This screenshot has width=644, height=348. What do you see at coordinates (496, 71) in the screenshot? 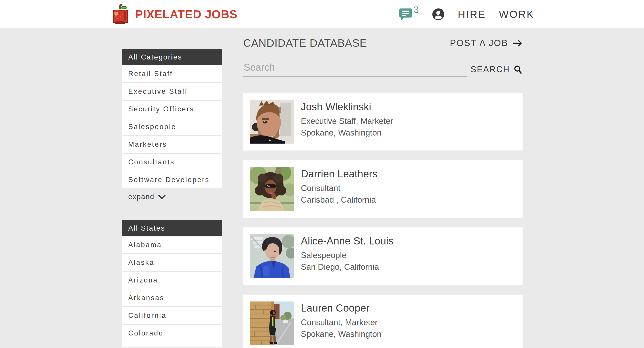
I see `search-button: SEARCH` at bounding box center [496, 71].